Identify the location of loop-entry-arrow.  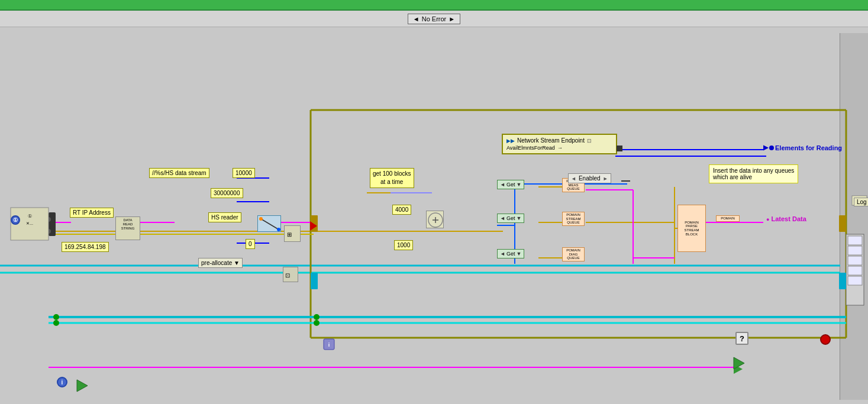
(314, 226).